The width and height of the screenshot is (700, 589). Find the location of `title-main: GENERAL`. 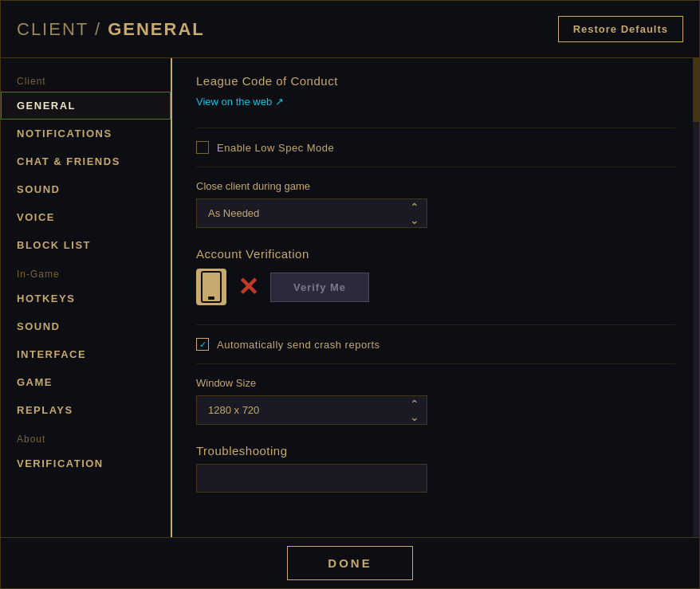

title-main: GENERAL is located at coordinates (156, 29).